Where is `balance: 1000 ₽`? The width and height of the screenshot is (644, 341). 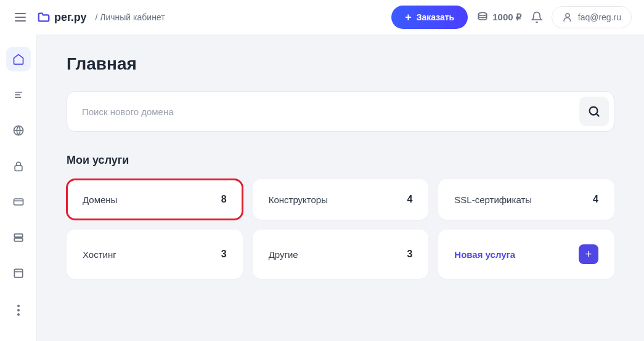
balance: 1000 ₽ is located at coordinates (499, 17).